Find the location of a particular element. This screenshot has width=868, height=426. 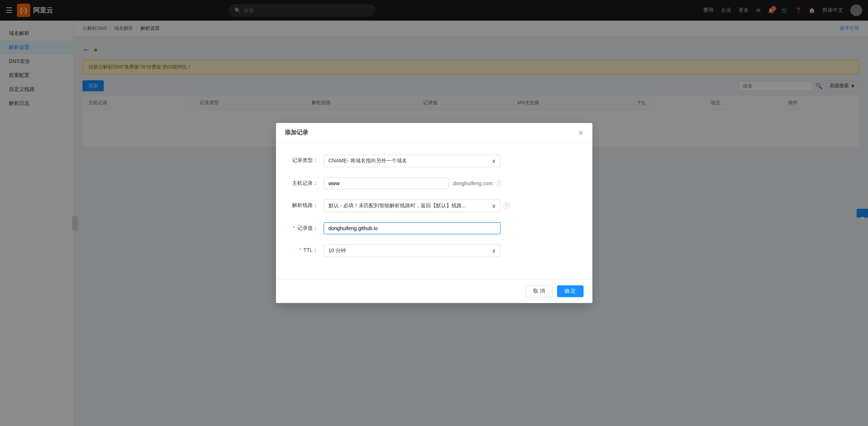

record-value-label-text: 记录值 is located at coordinates (305, 228).